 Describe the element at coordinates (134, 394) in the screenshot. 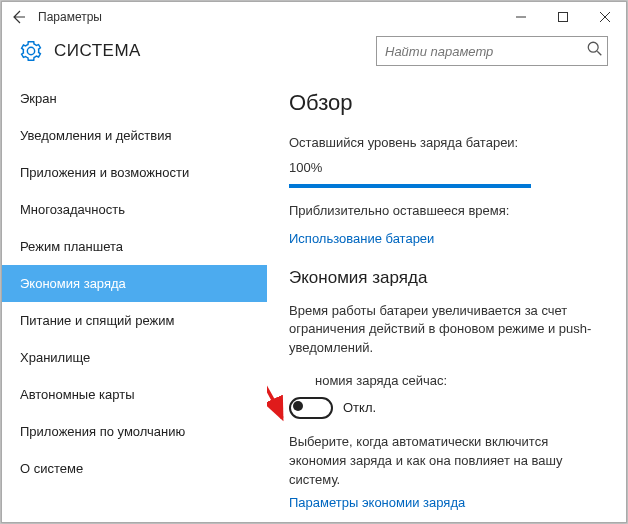

I see `sidebar-item-offline-maps: Автономные карты` at that location.